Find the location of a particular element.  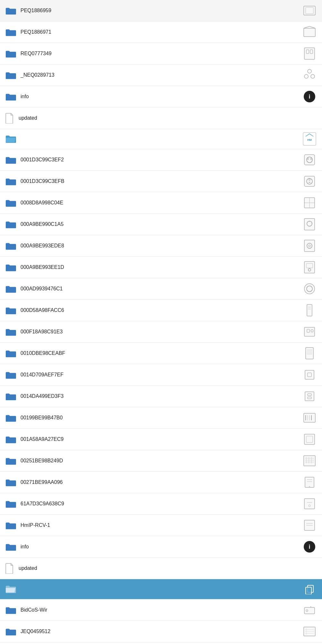

list-item: JEQ0459512 is located at coordinates (161, 631).